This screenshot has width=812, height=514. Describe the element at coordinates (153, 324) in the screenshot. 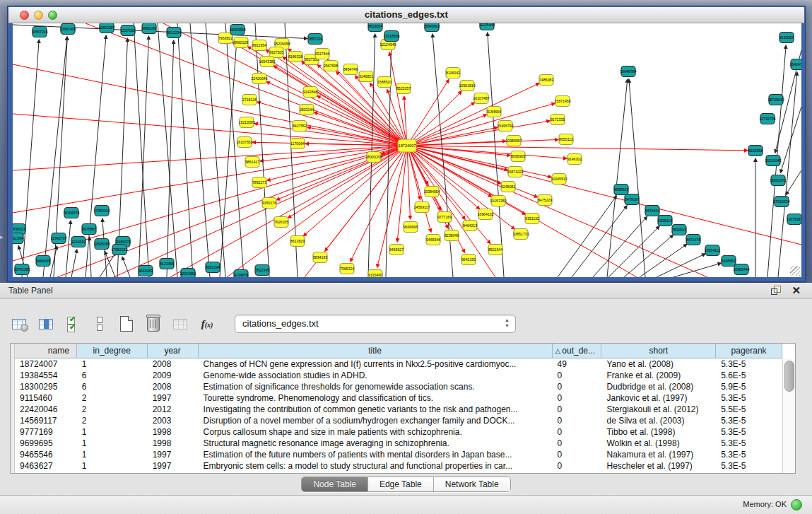

I see `delete-icon` at that location.